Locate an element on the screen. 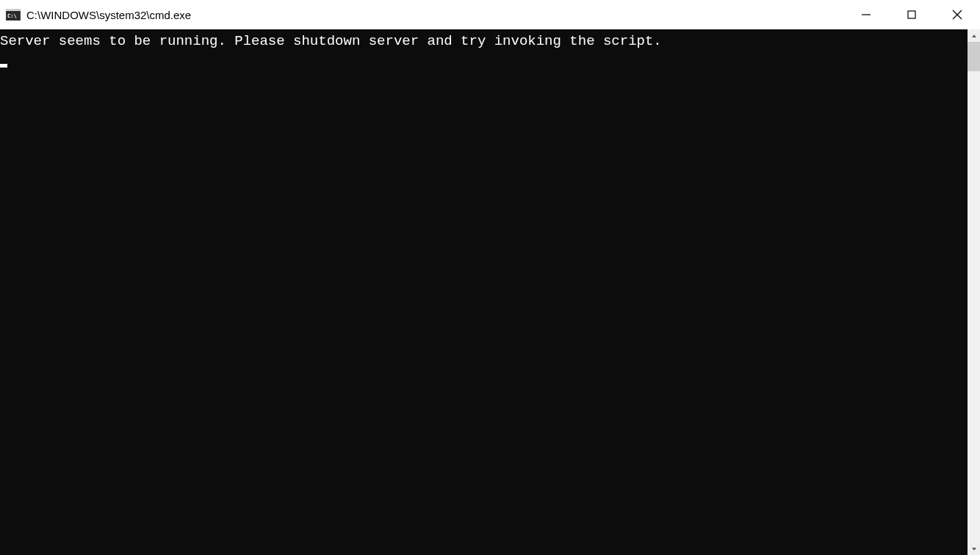  cmd-icon: C:\ is located at coordinates (13, 15).